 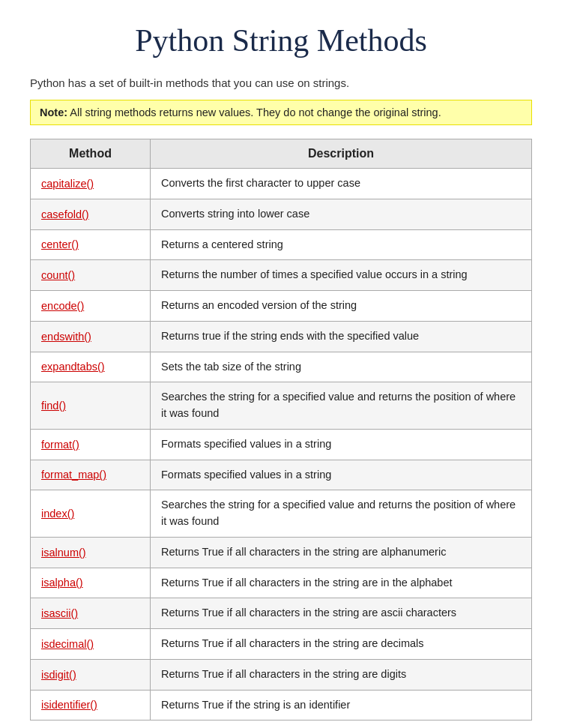 What do you see at coordinates (91, 214) in the screenshot?
I see `method-cell: casefold()` at bounding box center [91, 214].